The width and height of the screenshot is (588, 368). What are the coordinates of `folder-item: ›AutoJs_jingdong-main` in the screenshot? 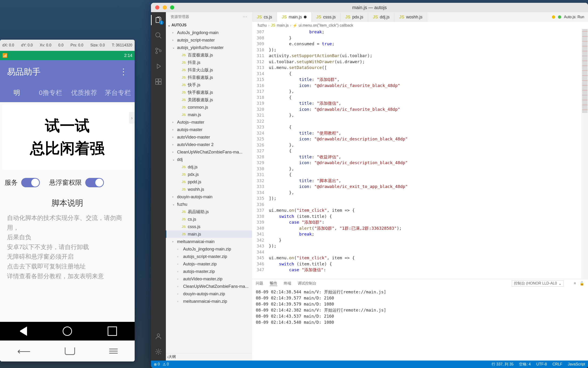 It's located at (209, 33).